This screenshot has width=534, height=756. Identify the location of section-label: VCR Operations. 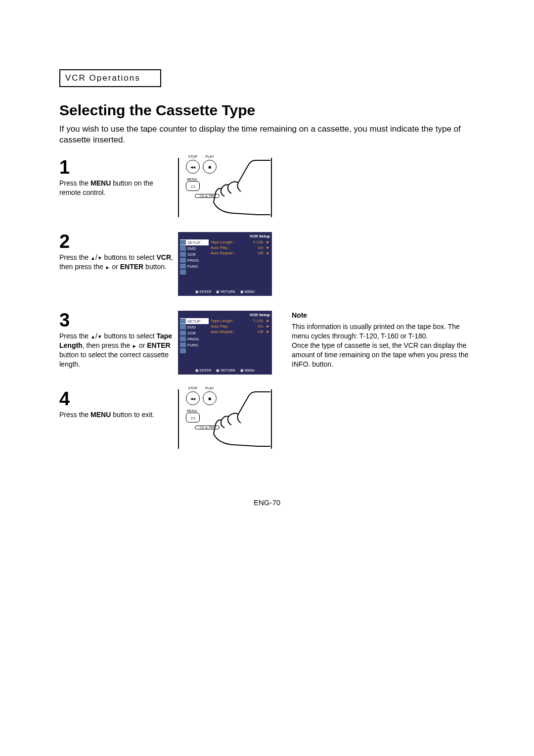
(103, 78).